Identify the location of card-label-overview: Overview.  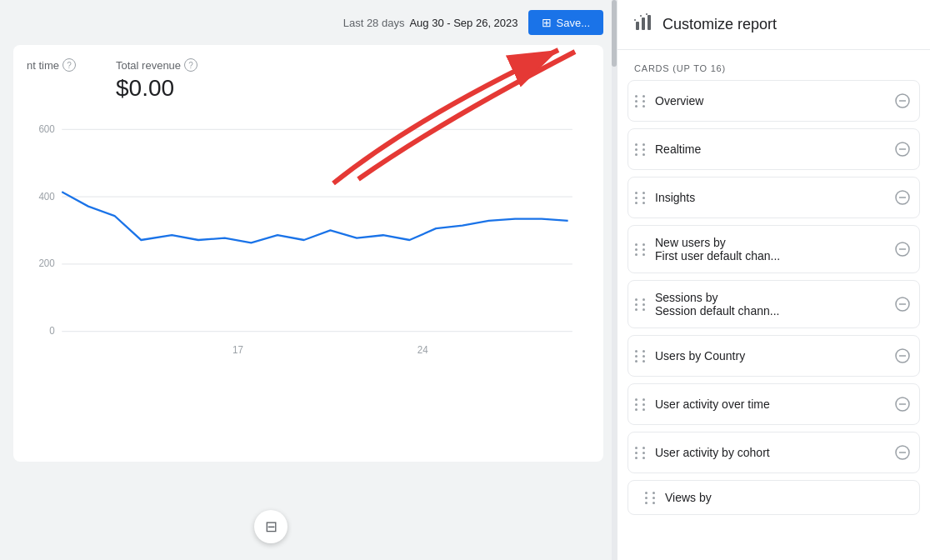
(773, 101).